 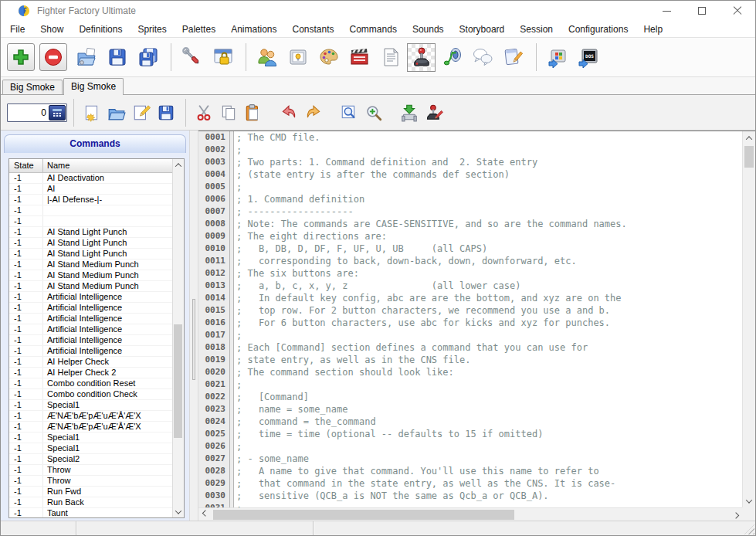 What do you see at coordinates (360, 57) in the screenshot?
I see `animations-button` at bounding box center [360, 57].